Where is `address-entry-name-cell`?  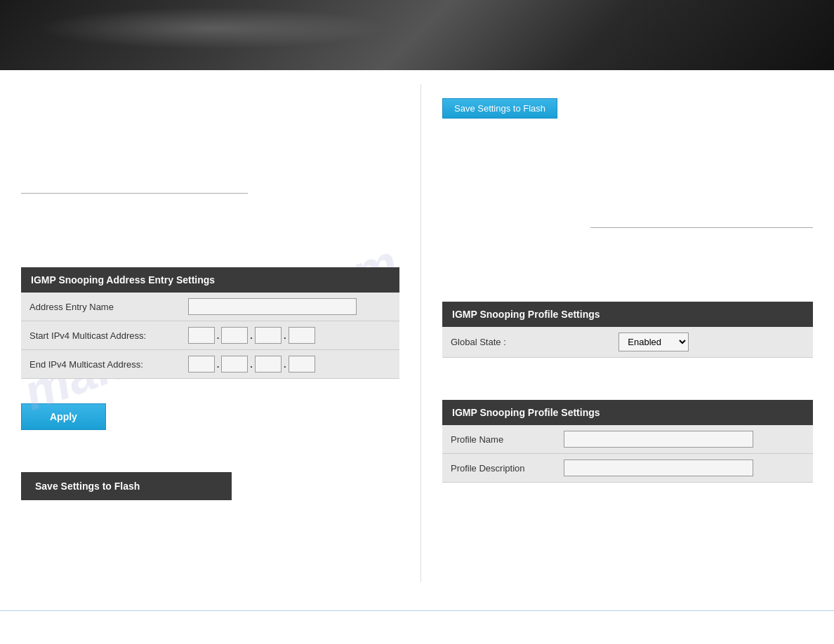
address-entry-name-cell is located at coordinates (289, 307).